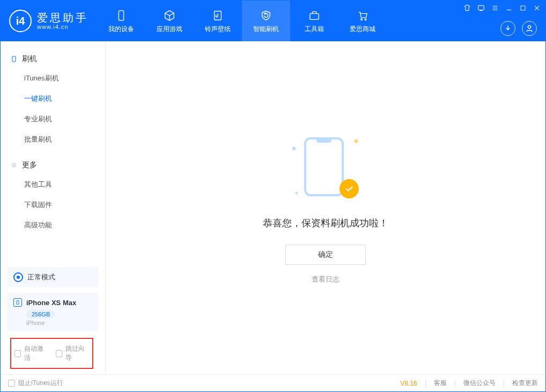  Describe the element at coordinates (324, 167) in the screenshot. I see `phone-illustration-icon` at that location.